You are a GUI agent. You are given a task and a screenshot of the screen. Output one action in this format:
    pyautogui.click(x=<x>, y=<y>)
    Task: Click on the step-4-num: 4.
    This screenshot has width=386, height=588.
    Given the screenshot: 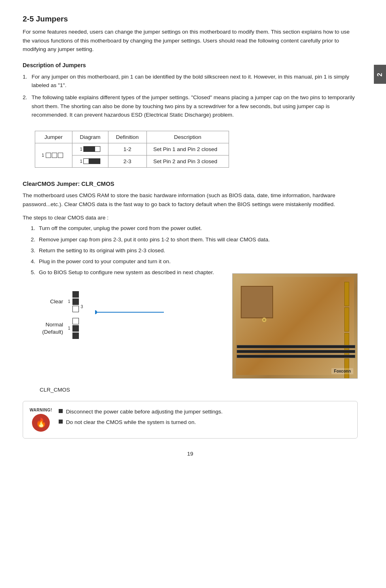 What is the action you would take?
    pyautogui.click(x=34, y=262)
    